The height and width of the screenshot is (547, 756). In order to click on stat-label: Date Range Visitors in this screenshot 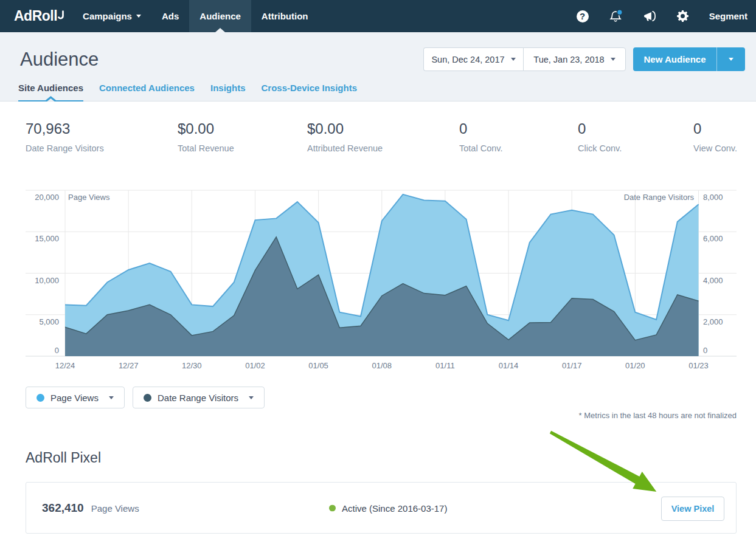, I will do `click(64, 148)`.